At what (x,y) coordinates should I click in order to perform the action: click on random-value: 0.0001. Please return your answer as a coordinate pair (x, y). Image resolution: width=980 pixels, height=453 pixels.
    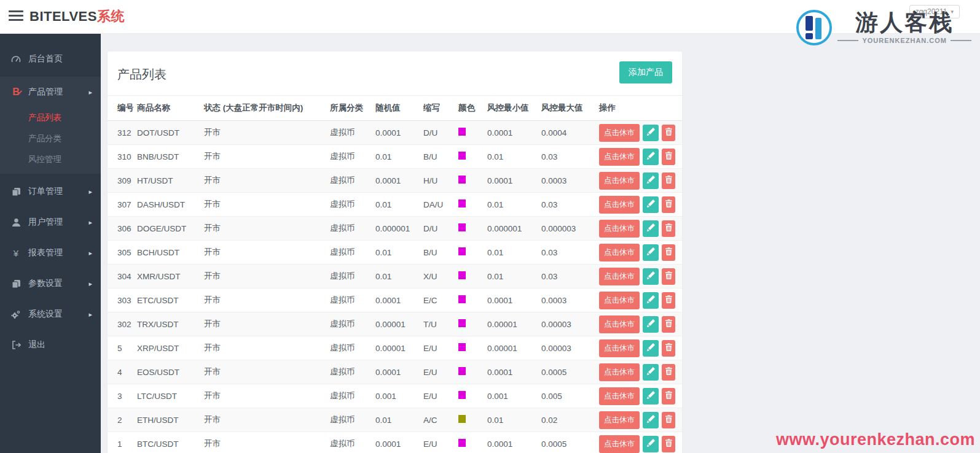
    Looking at the image, I should click on (396, 133).